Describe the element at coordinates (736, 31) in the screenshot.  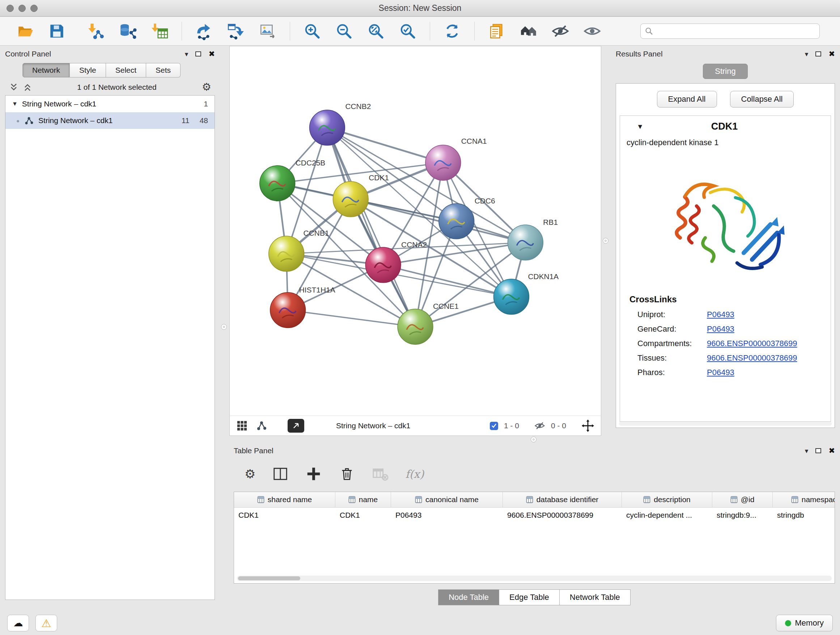
I see `search-input` at that location.